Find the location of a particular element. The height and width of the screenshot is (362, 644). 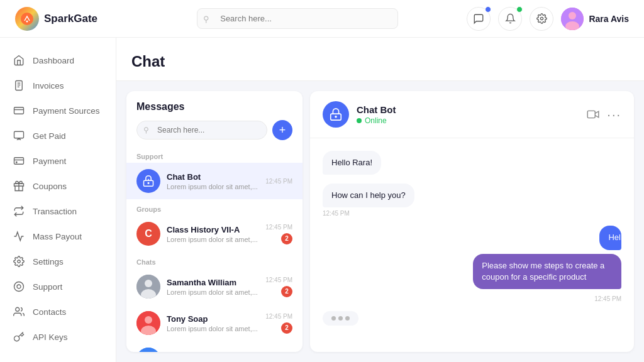

bot-avatar is located at coordinates (148, 181).